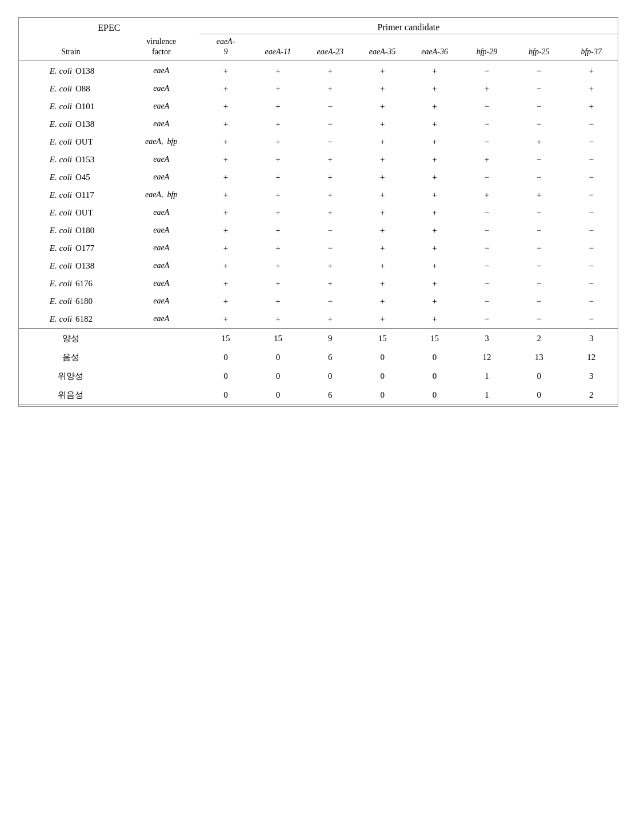 The width and height of the screenshot is (636, 840). Describe the element at coordinates (161, 142) in the screenshot. I see `virulence-cell: eaeA, bfp` at that location.